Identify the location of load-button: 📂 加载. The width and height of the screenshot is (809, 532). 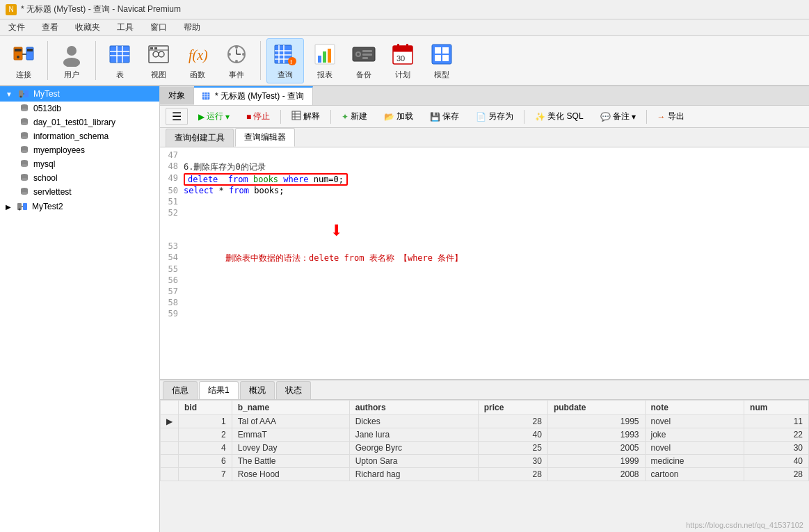
(399, 117).